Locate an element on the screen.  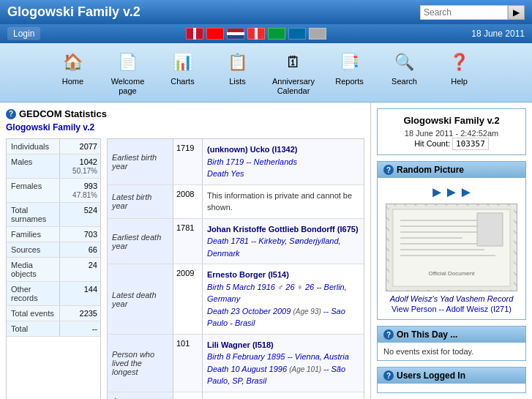
onthisday-help-badge: ? is located at coordinates (389, 335).